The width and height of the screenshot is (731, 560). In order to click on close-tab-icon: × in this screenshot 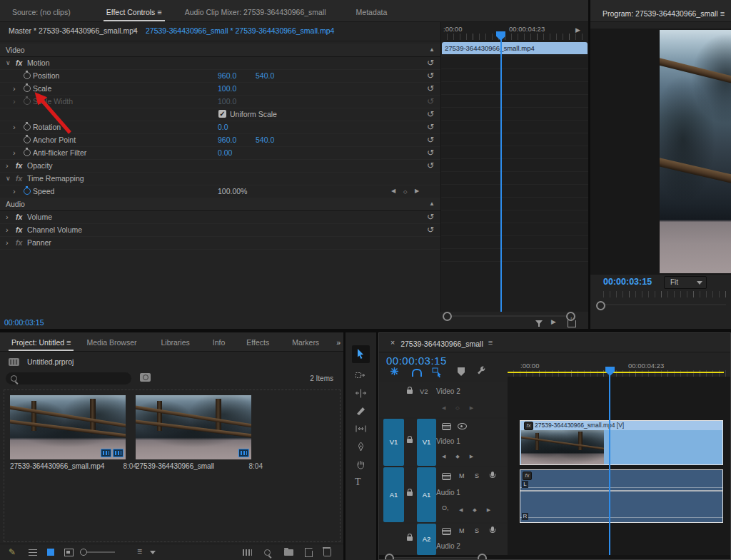, I will do `click(393, 345)`.